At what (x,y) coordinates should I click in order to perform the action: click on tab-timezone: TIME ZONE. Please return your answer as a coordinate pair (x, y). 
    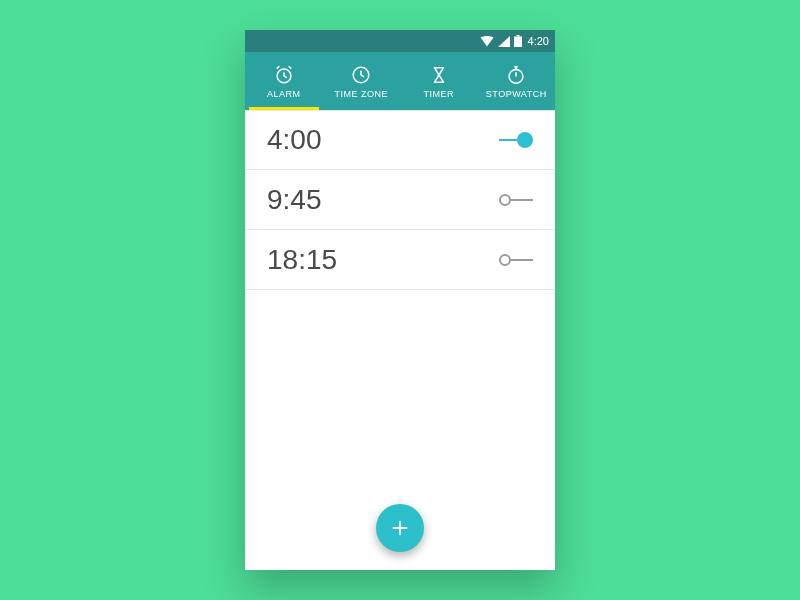
    Looking at the image, I should click on (362, 81).